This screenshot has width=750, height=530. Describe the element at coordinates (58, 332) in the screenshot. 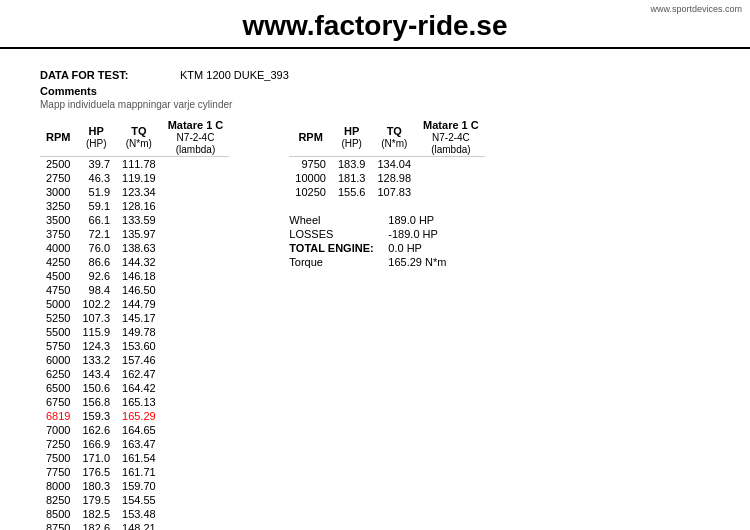

I see `rpm-cell: 5500` at that location.